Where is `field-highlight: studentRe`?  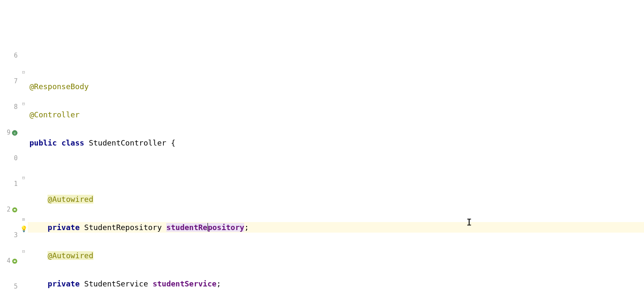 field-highlight: studentRe is located at coordinates (187, 227).